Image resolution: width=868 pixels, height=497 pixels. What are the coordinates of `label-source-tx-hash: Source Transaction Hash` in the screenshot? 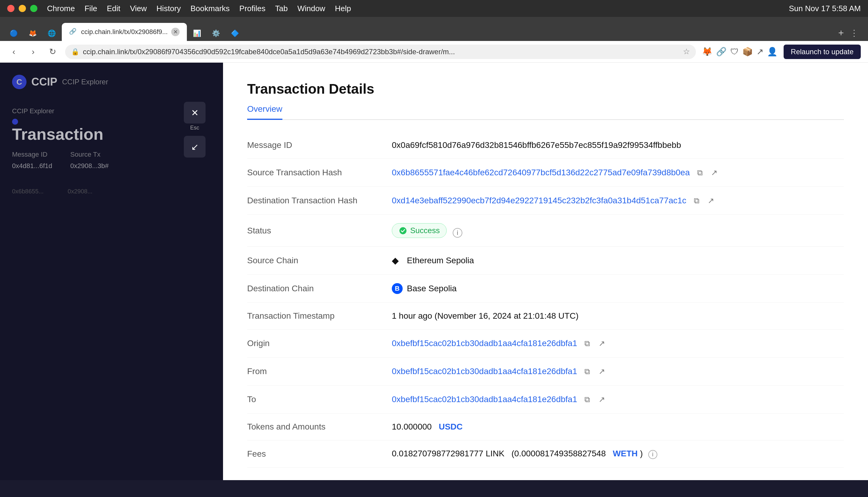 It's located at (320, 173).